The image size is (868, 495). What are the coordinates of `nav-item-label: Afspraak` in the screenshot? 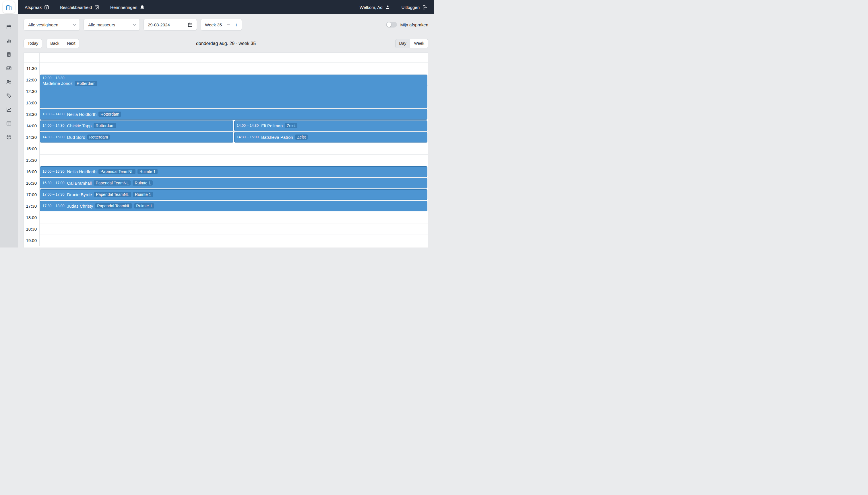 It's located at (33, 7).